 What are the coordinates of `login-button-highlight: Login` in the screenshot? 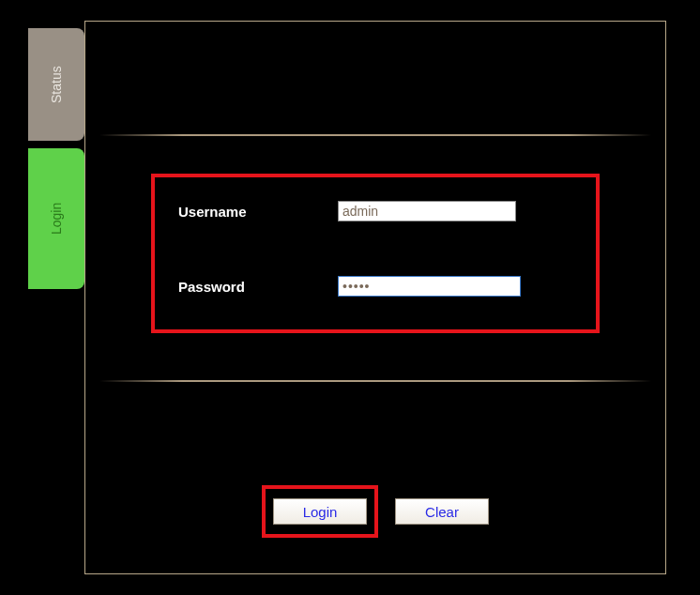 It's located at (320, 511).